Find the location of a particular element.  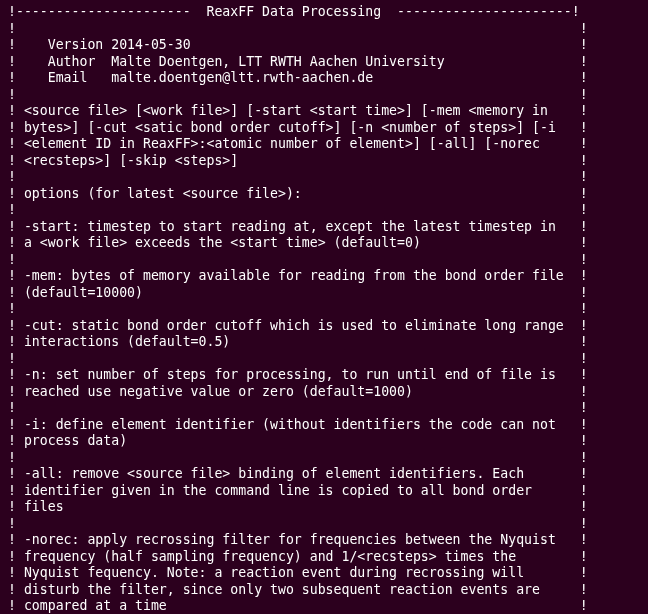

output-line: ! compared at a time ! is located at coordinates (298, 606).